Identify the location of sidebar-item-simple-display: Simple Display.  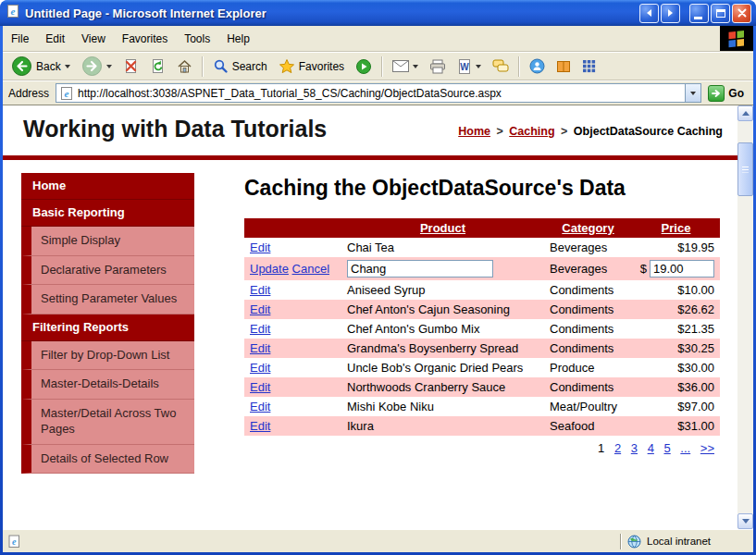
(107, 241).